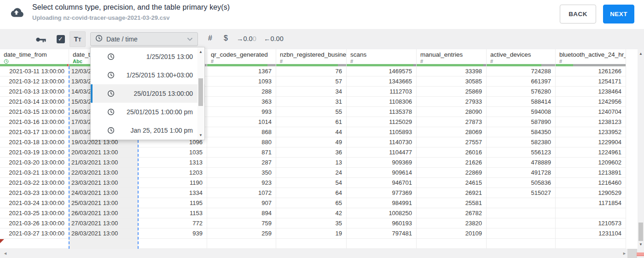 Image resolution: width=644 pixels, height=258 pixels. Describe the element at coordinates (34, 53) in the screenshot. I see `column-name: date_time_from` at that location.